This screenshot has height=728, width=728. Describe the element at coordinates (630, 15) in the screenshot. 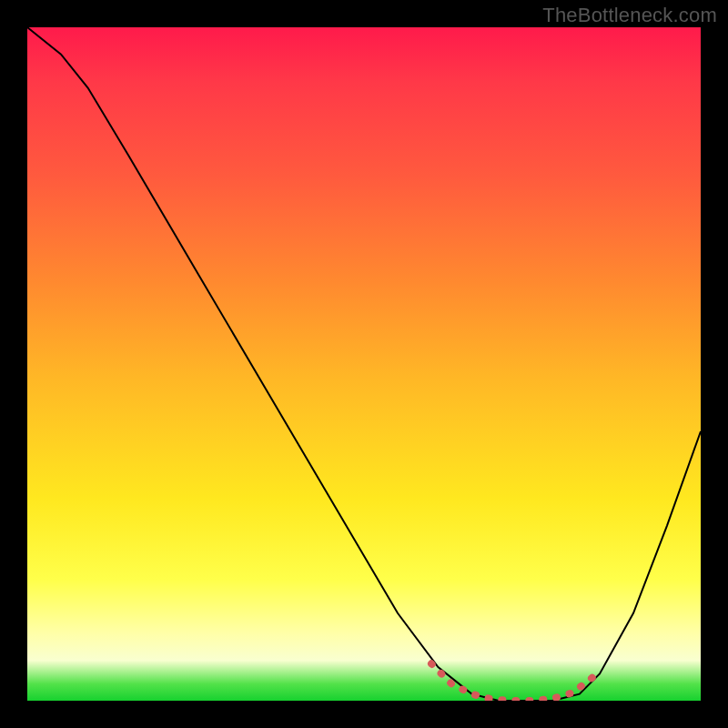

I see `watermark-text: TheBottleneck.com` at that location.